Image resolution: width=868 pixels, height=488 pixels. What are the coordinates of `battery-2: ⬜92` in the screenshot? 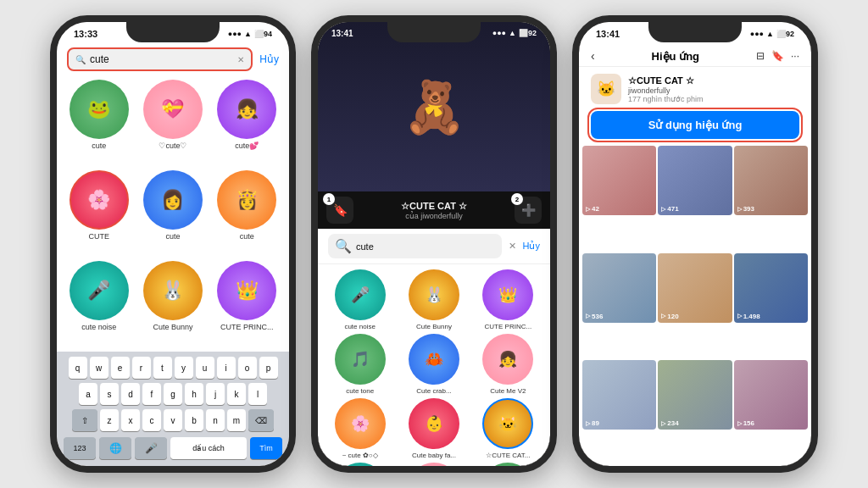 It's located at (527, 34).